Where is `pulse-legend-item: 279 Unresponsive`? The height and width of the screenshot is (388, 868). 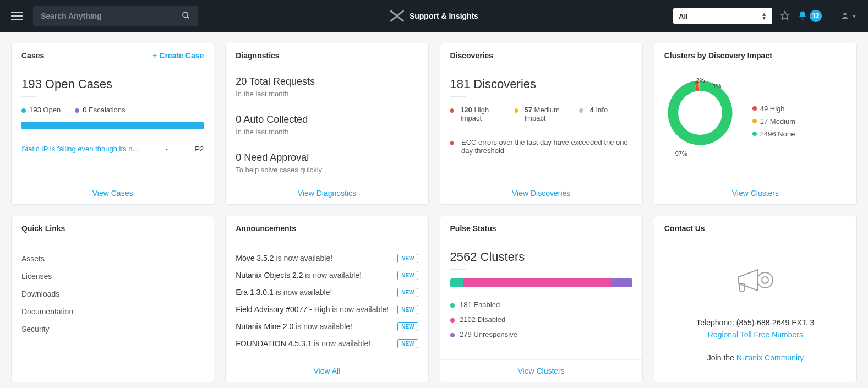 pulse-legend-item: 279 Unresponsive is located at coordinates (542, 335).